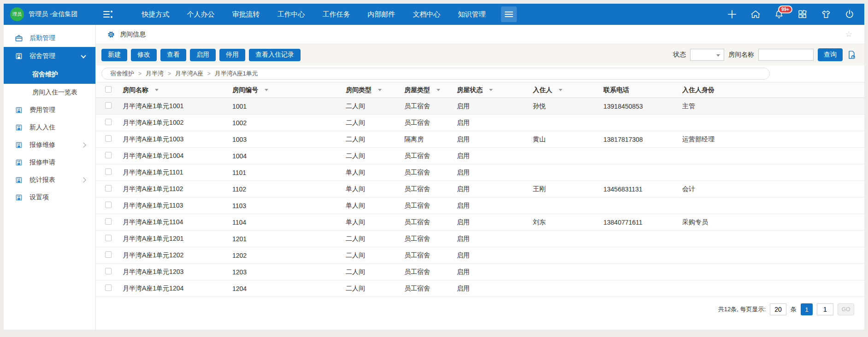  What do you see at coordinates (50, 145) in the screenshot?
I see `sidebar-item-6: 报修维修` at bounding box center [50, 145].